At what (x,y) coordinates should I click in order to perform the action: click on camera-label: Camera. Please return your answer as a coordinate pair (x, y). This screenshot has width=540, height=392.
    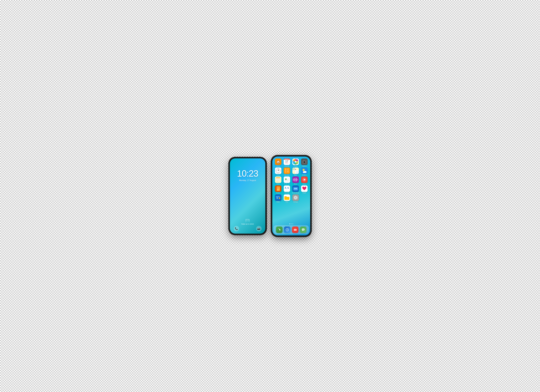
    Looking at the image, I should click on (304, 166).